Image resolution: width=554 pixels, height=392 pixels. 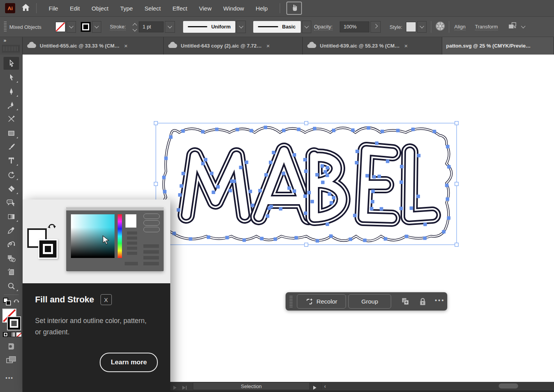 What do you see at coordinates (91, 27) in the screenshot?
I see `stroke-color-dropdown` at bounding box center [91, 27].